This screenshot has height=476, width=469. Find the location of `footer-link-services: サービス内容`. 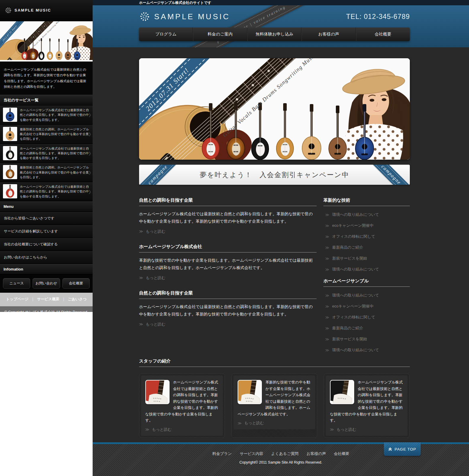

footer-link-services: サービス内容 is located at coordinates (252, 454).